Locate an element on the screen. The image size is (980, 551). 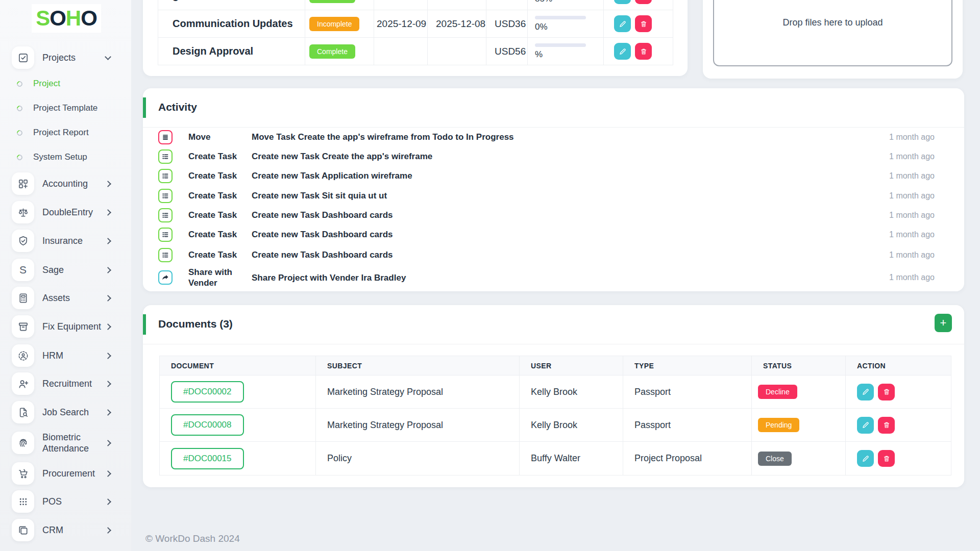
table-row: g Complete 85% is located at coordinates (415, 5).